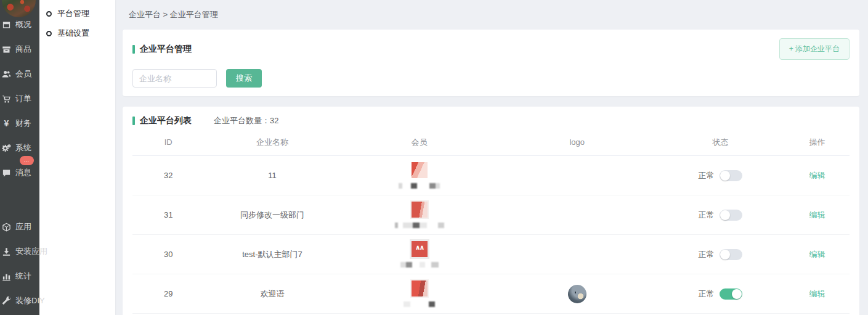 This screenshot has height=315, width=868. What do you see at coordinates (272, 294) in the screenshot?
I see `row-company-name: 欢迎语` at bounding box center [272, 294].